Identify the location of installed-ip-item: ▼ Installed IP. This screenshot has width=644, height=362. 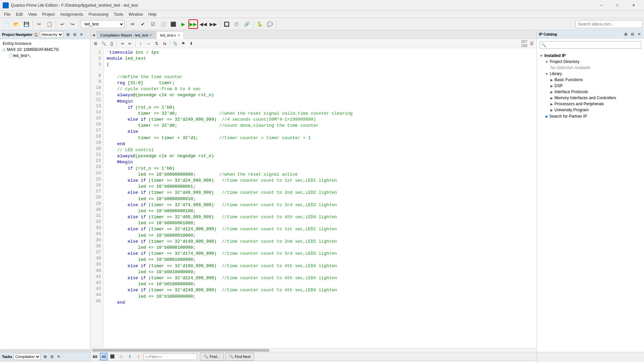
(590, 56).